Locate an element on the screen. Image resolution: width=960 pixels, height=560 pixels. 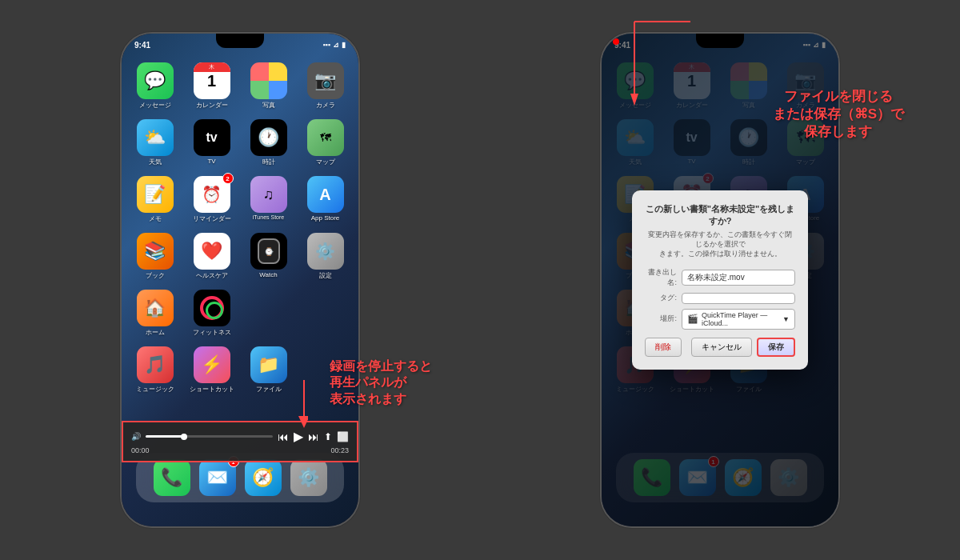
screen-icon: ⬜ is located at coordinates (342, 437).